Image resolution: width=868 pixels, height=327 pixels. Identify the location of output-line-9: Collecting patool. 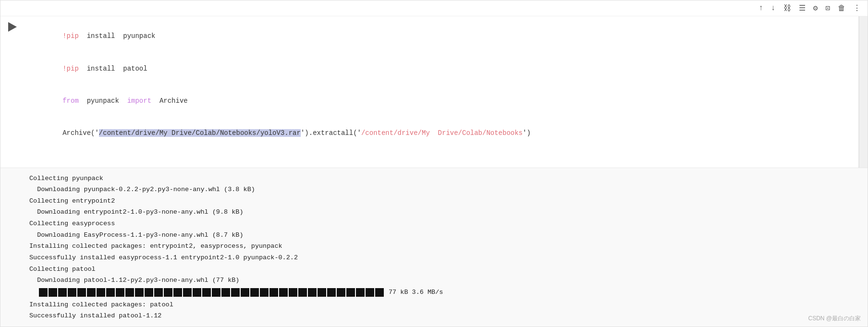
(445, 269).